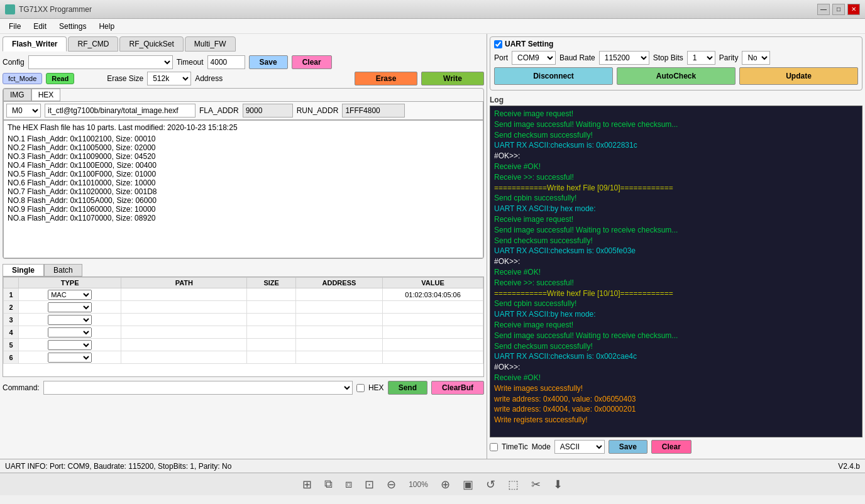  I want to click on fla-addr-input, so click(268, 111).